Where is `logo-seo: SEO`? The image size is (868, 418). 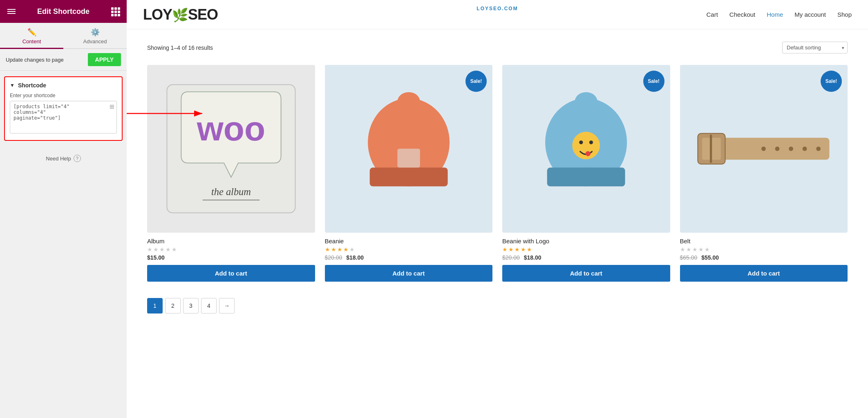 logo-seo: SEO is located at coordinates (203, 15).